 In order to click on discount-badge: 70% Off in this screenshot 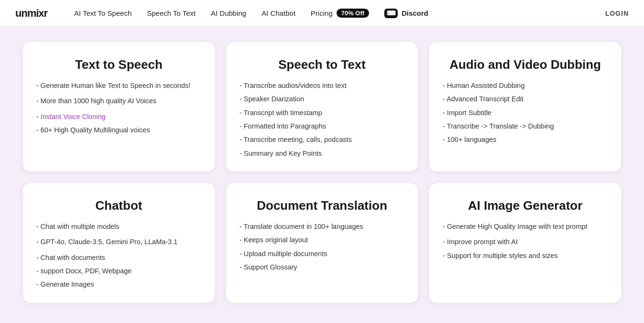, I will do `click(353, 13)`.